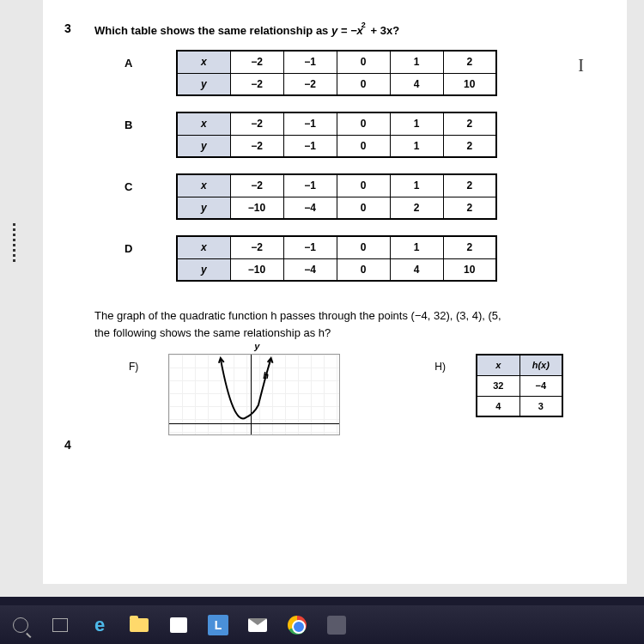  I want to click on option-h: H) x h(x) 32 −4 4 3, so click(499, 395).